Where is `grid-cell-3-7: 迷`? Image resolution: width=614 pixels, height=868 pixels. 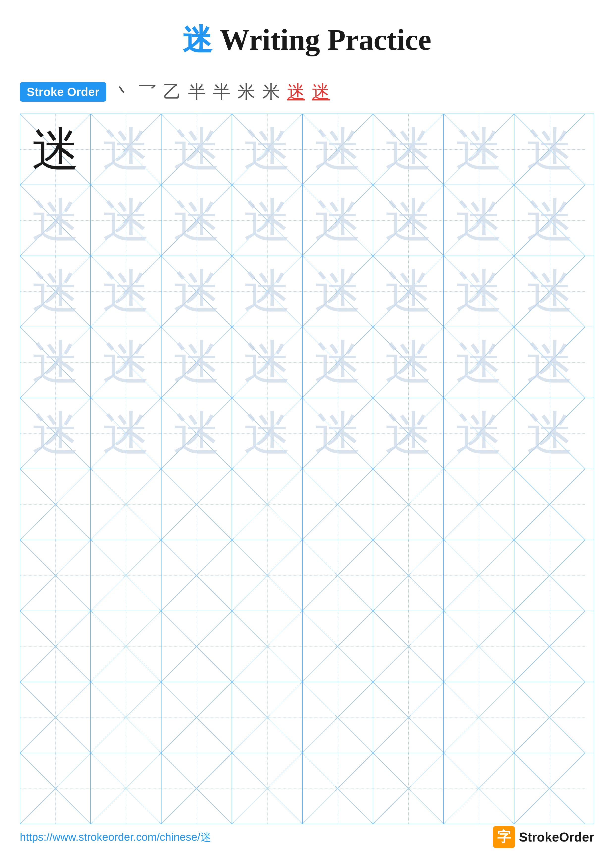 grid-cell-3-7: 迷 is located at coordinates (479, 291).